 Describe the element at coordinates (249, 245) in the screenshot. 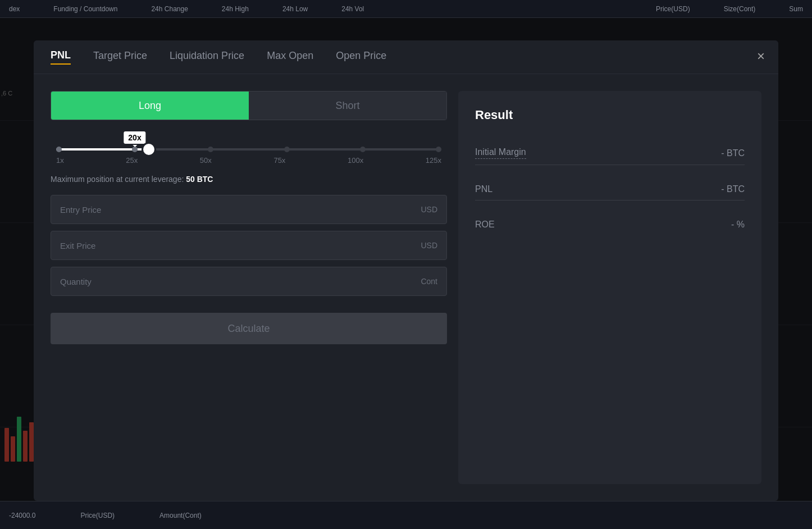

I see `input-group: USD USD Cont` at that location.